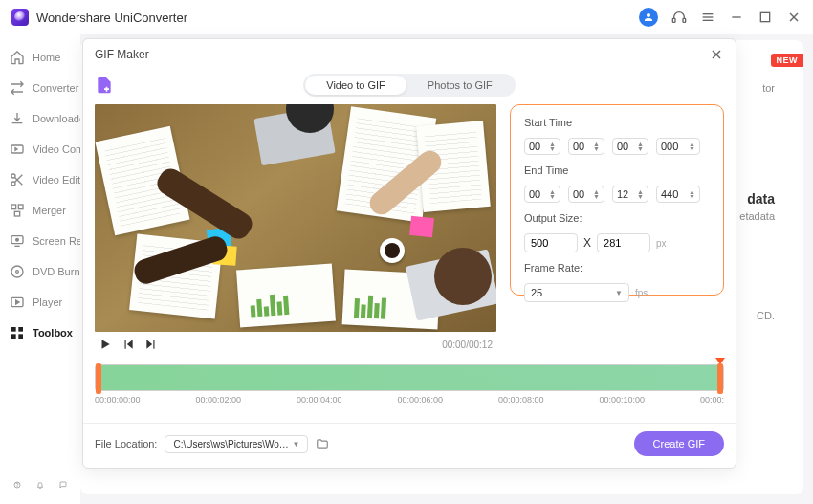 Image resolution: width=813 pixels, height=504 pixels. Describe the element at coordinates (679, 17) in the screenshot. I see `headset-icon` at that location.